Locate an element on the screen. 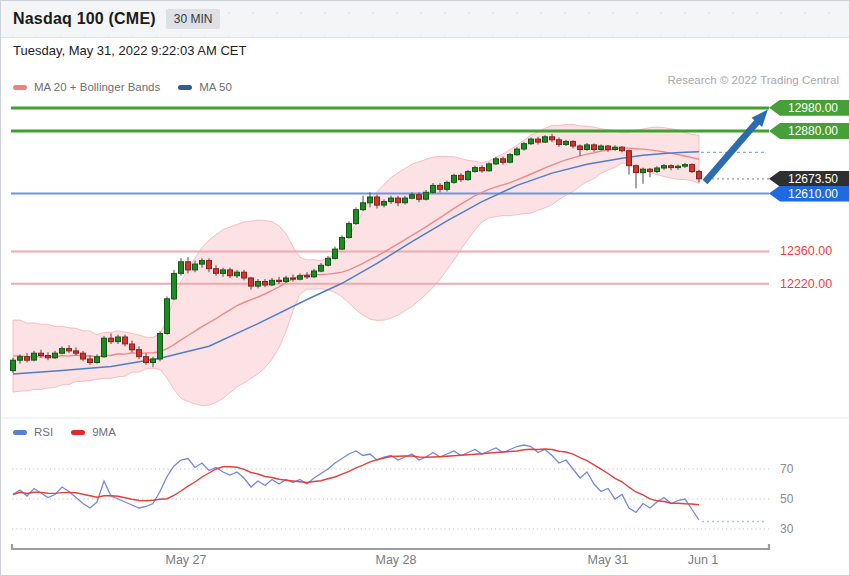 Image resolution: width=850 pixels, height=576 pixels. price-label-support: 12220.00 is located at coordinates (806, 284).